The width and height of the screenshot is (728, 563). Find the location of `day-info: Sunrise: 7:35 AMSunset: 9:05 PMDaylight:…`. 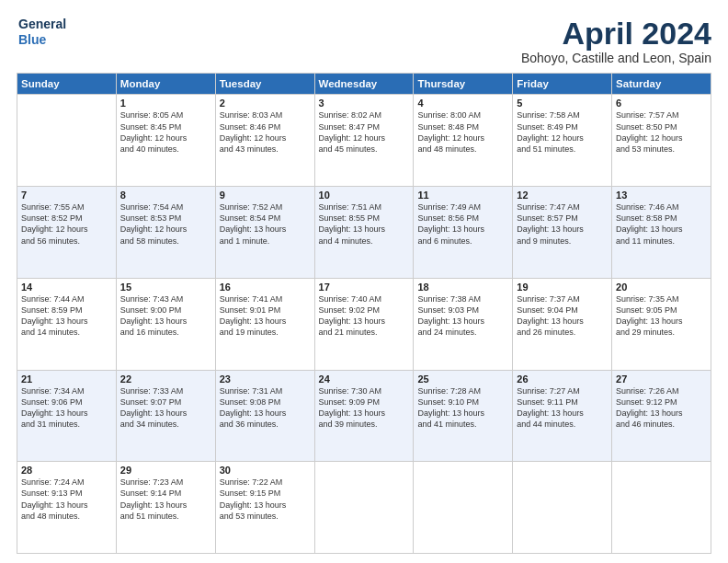

day-info: Sunrise: 7:35 AMSunset: 9:05 PMDaylight:… is located at coordinates (662, 316).